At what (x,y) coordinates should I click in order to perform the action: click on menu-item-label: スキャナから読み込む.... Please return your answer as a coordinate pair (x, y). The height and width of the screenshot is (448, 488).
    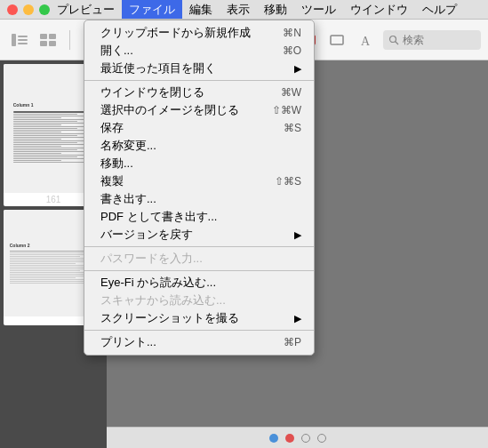
    Looking at the image, I should click on (164, 300).